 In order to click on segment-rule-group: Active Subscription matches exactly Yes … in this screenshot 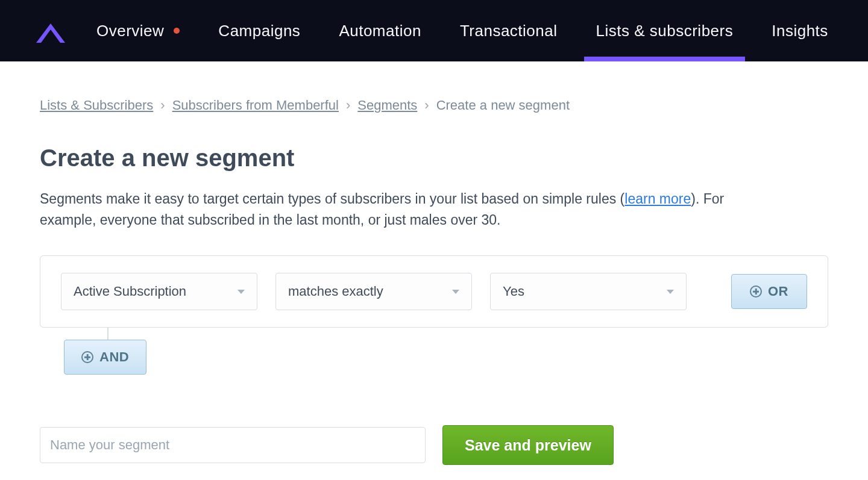, I will do `click(434, 291)`.